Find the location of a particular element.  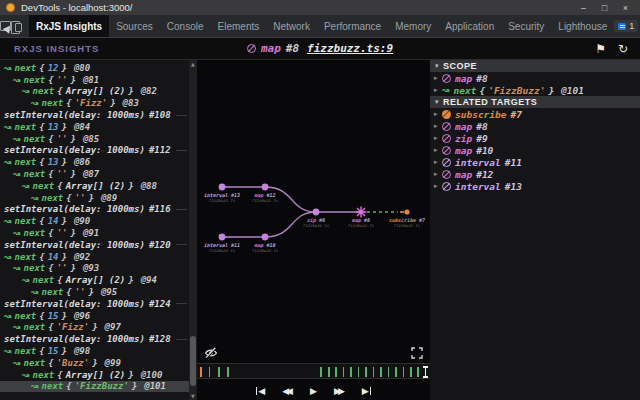

log-event-row: ↝next{''}@95 is located at coordinates (94, 292).